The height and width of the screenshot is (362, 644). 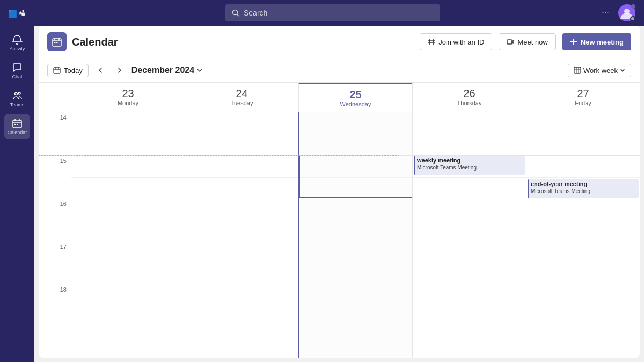 I want to click on month-selector: December 2024, so click(x=167, y=70).